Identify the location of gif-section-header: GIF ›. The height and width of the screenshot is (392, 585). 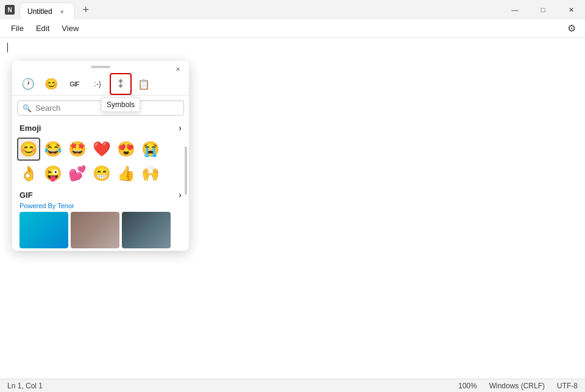
(101, 195).